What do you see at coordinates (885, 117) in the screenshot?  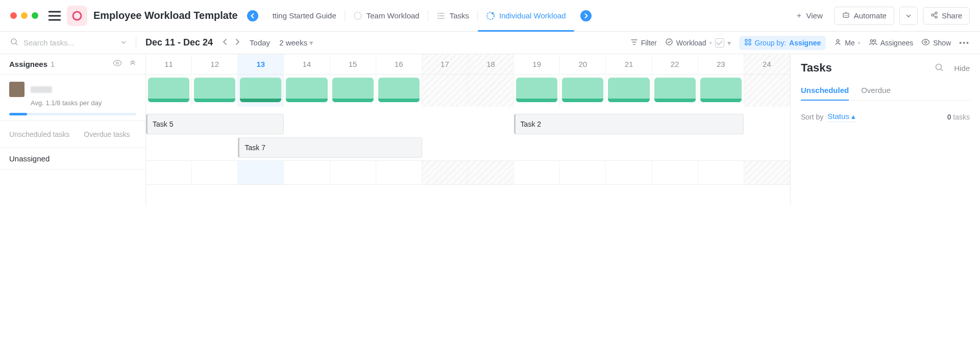 I see `sort-row: Sort by Status ▴ 0 tasks` at bounding box center [885, 117].